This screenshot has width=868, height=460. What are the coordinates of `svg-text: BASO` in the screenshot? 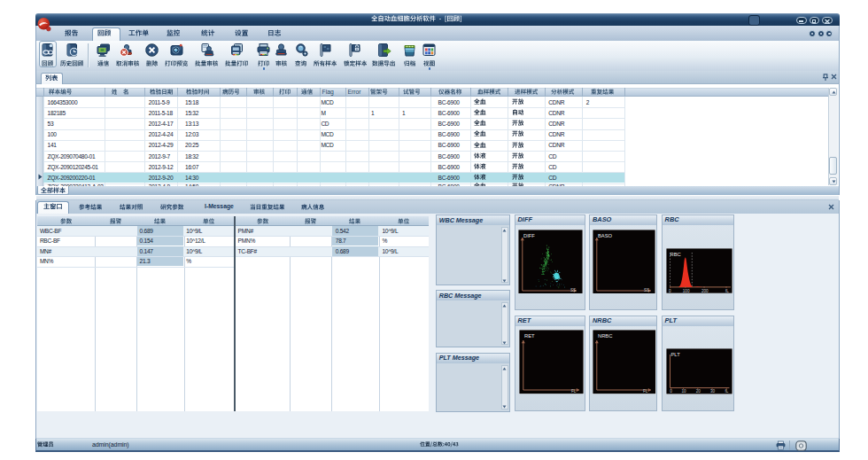 It's located at (606, 236).